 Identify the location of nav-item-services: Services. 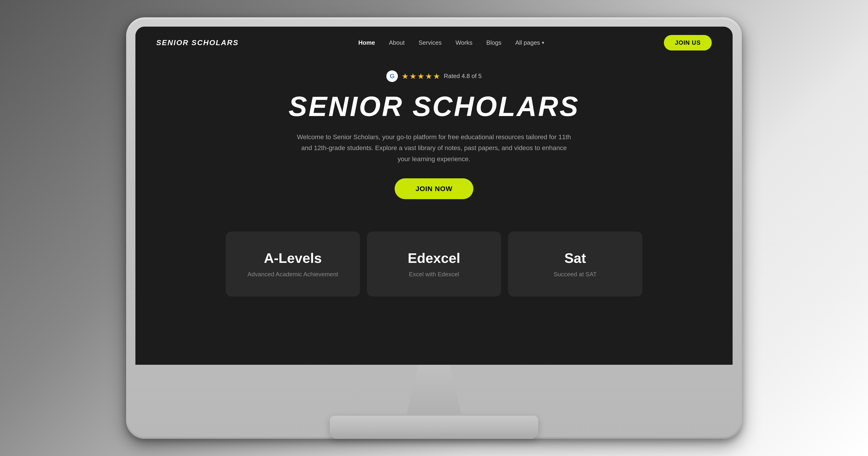
(430, 42).